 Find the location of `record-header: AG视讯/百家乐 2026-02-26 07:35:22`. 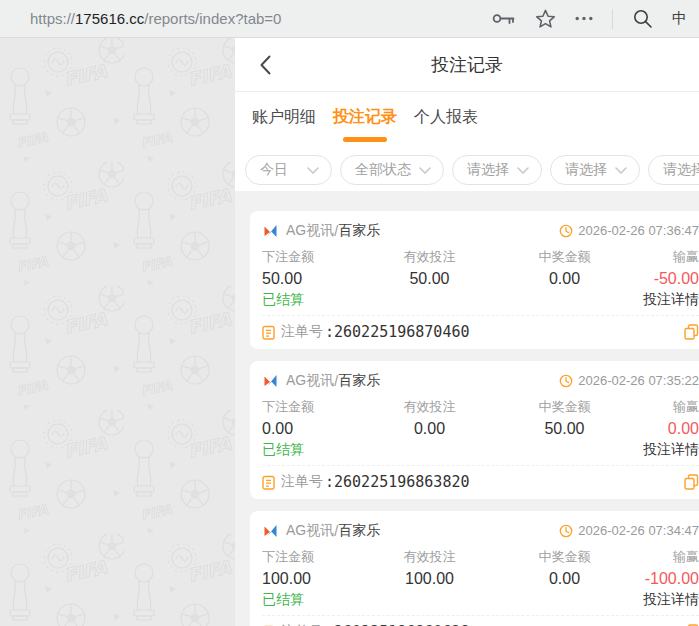

record-header: AG视讯/百家乐 2026-02-26 07:35:22 is located at coordinates (480, 380).